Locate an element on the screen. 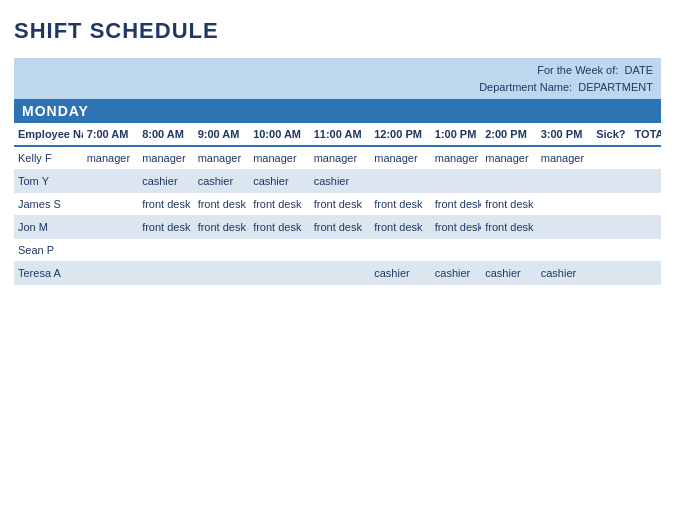 The width and height of the screenshot is (675, 520). table-row: Jon Mfront deskfront deskfront deskfront… is located at coordinates (338, 228).